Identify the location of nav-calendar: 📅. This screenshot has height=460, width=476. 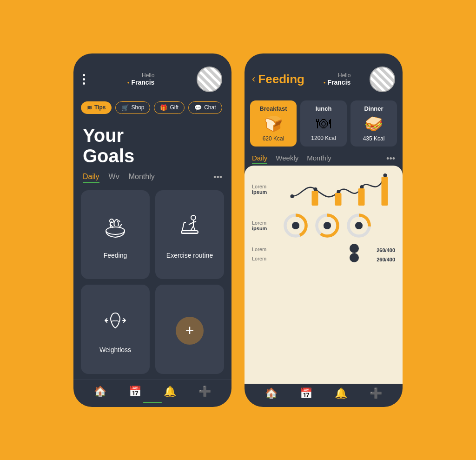
(135, 392).